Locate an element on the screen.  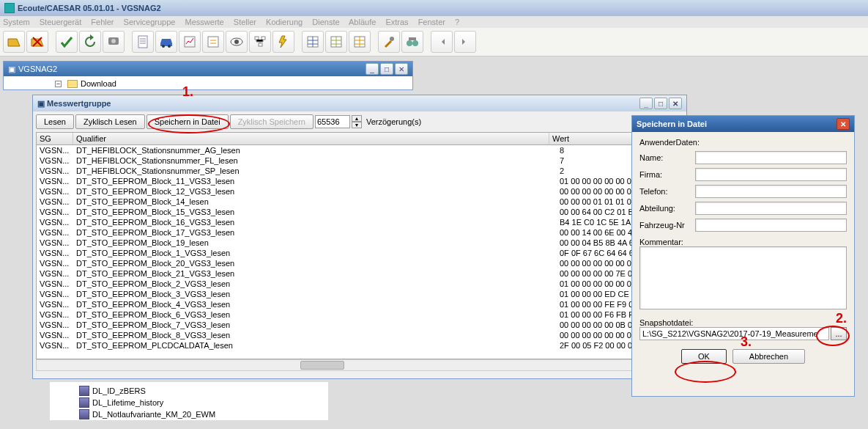
table-row: VGSN...DT_STO_EEPROM_Block_15_VGS3_lesen… is located at coordinates (360, 212).